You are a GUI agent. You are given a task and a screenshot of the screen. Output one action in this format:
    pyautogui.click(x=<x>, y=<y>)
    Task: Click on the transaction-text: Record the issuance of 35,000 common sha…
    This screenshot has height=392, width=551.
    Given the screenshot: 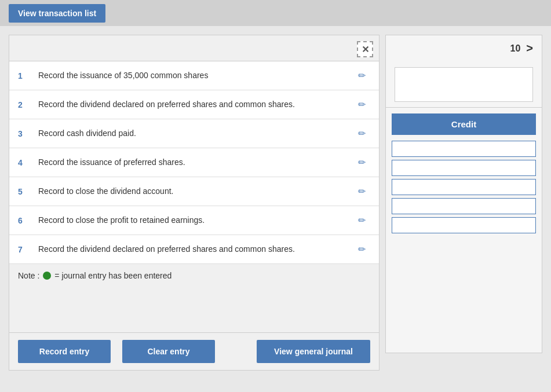 What is the action you would take?
    pyautogui.click(x=196, y=76)
    